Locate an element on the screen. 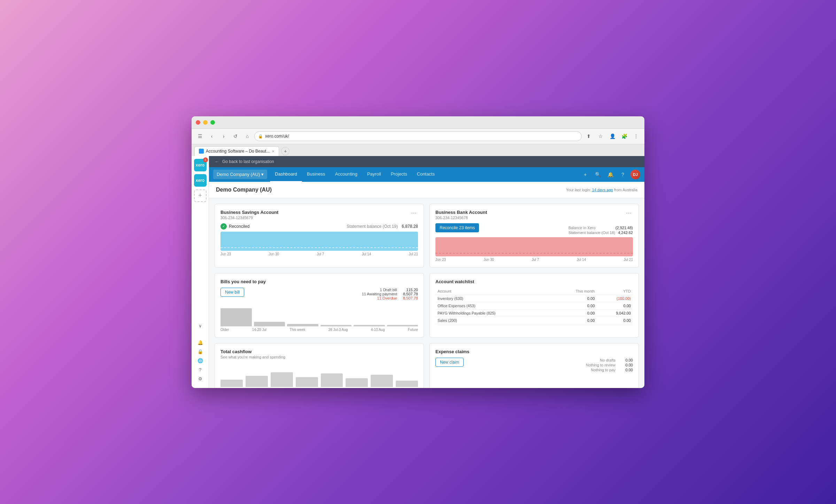  address-bar: 🔒 xero.com/uk/ is located at coordinates (418, 136).